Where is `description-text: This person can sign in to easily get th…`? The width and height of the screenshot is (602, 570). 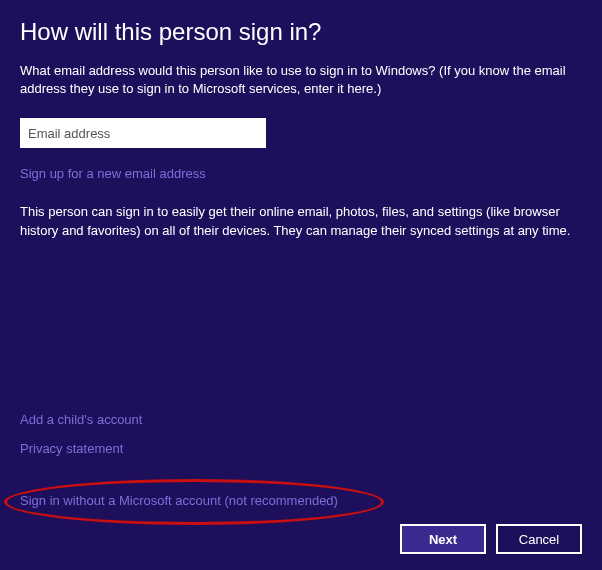
description-text: This person can sign in to easily get th… is located at coordinates (301, 221).